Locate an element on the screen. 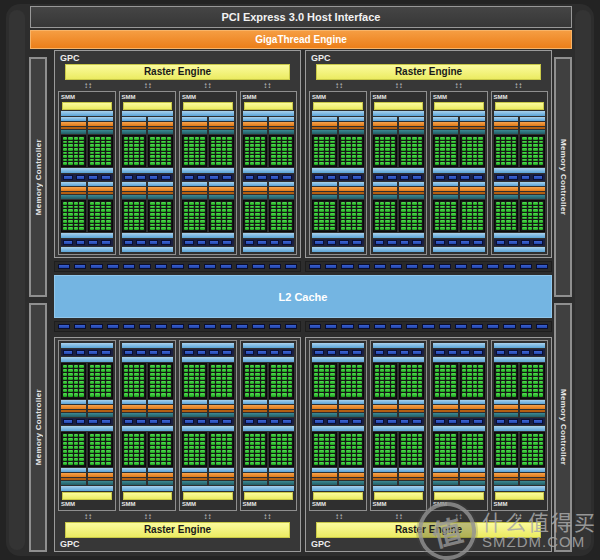 The image size is (600, 560). cuda-core-grid is located at coordinates (324, 381).